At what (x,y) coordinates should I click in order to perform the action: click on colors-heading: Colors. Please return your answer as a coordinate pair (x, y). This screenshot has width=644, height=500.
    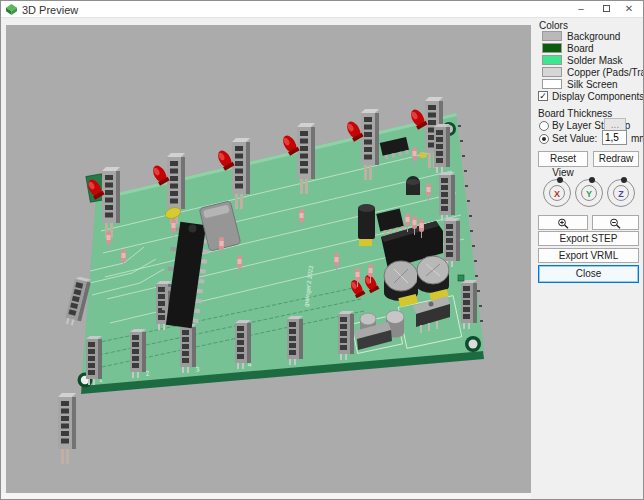
    Looking at the image, I should click on (554, 26).